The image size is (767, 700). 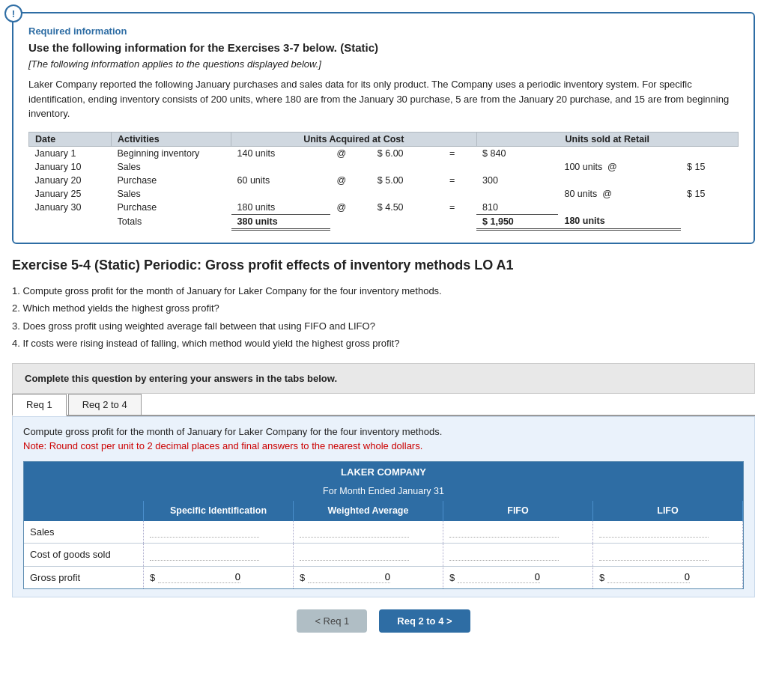 What do you see at coordinates (332, 621) in the screenshot?
I see `prev-button: < Req 1` at bounding box center [332, 621].